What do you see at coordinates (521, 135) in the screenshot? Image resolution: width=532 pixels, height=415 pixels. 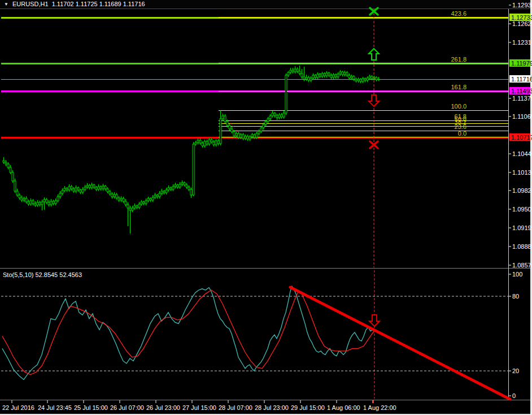 I see `price-scale: 1.129351.126251.123151.113751.110651.104…` at bounding box center [521, 135].